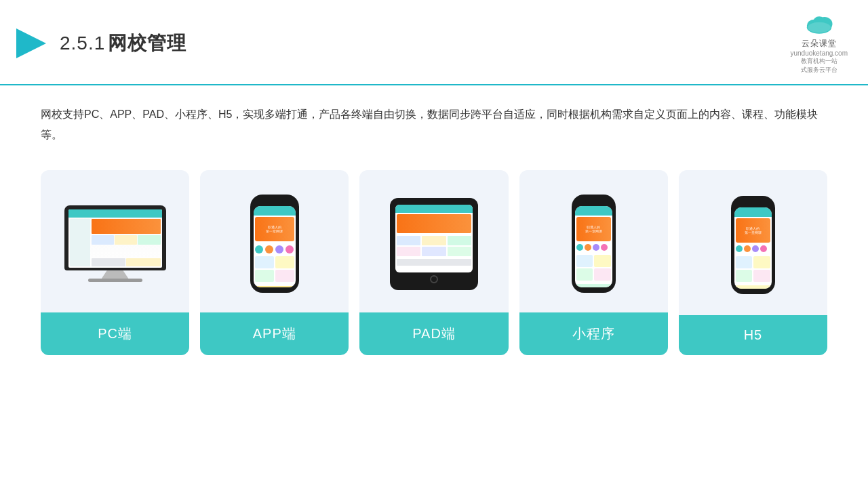 The height and width of the screenshot is (488, 868). What do you see at coordinates (594, 244) in the screenshot?
I see `mini-phone-mockup: 职通人的第一堂网课` at bounding box center [594, 244].